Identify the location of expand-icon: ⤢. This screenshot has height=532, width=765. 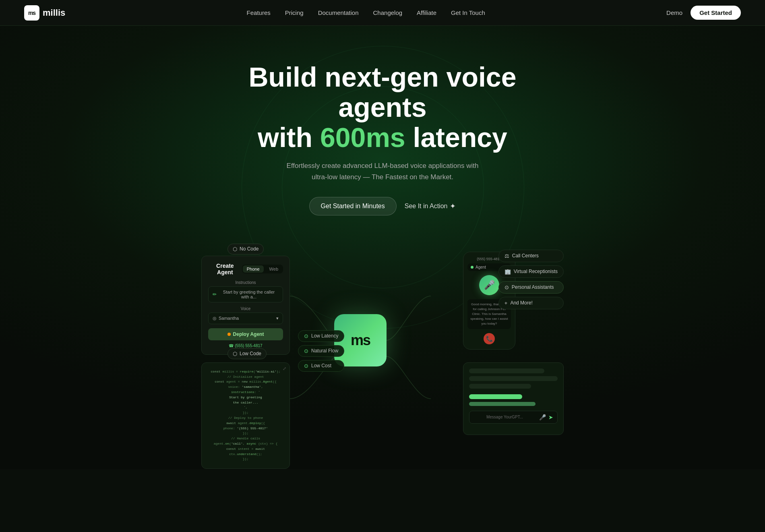
(284, 369).